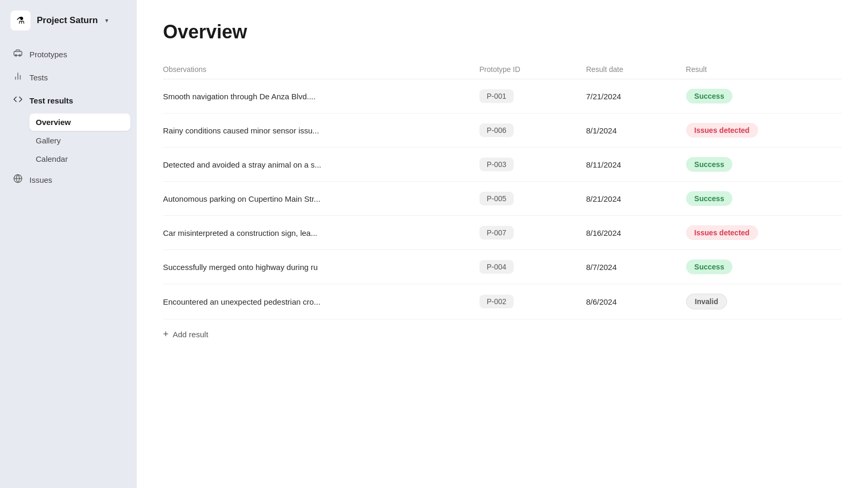 Image resolution: width=868 pixels, height=488 pixels. What do you see at coordinates (628, 302) in the screenshot?
I see `result-date-cell: 8/6/2024` at bounding box center [628, 302].